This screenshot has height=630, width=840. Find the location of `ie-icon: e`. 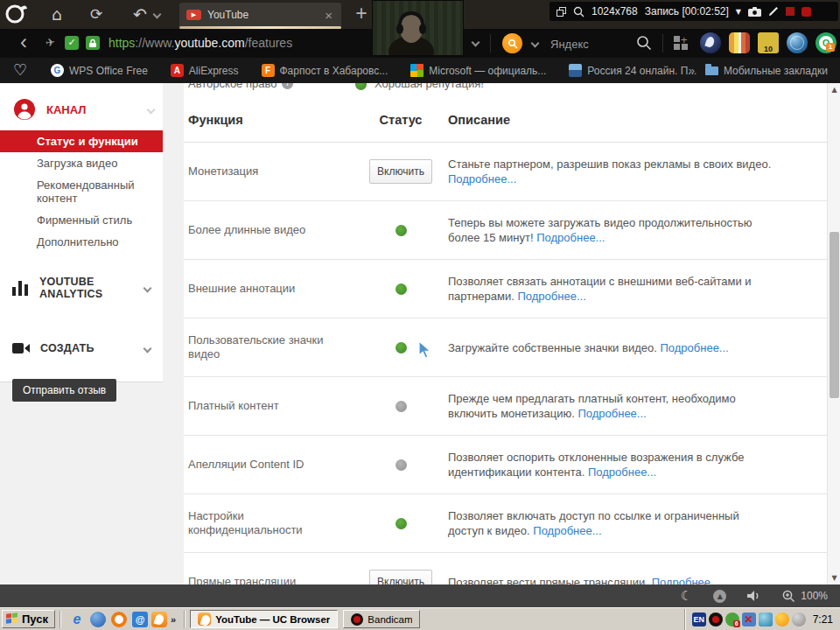

ie-icon: e is located at coordinates (77, 620).